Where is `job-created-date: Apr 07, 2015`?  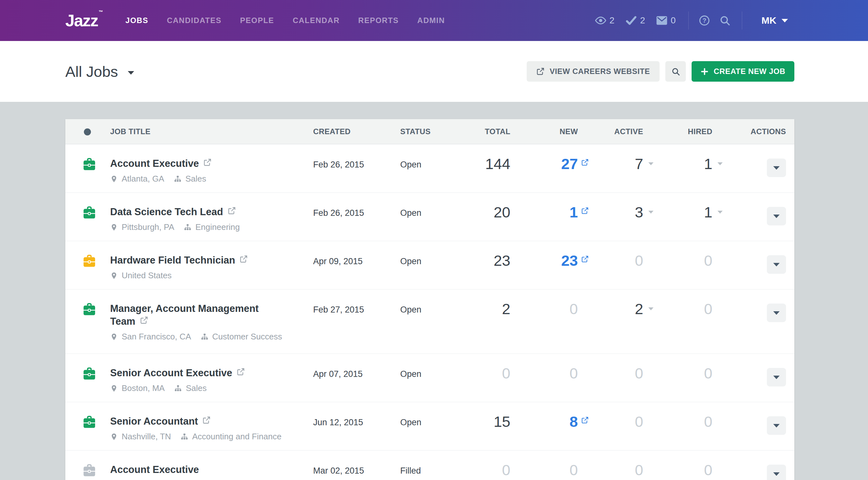 job-created-date: Apr 07, 2015 is located at coordinates (356, 378).